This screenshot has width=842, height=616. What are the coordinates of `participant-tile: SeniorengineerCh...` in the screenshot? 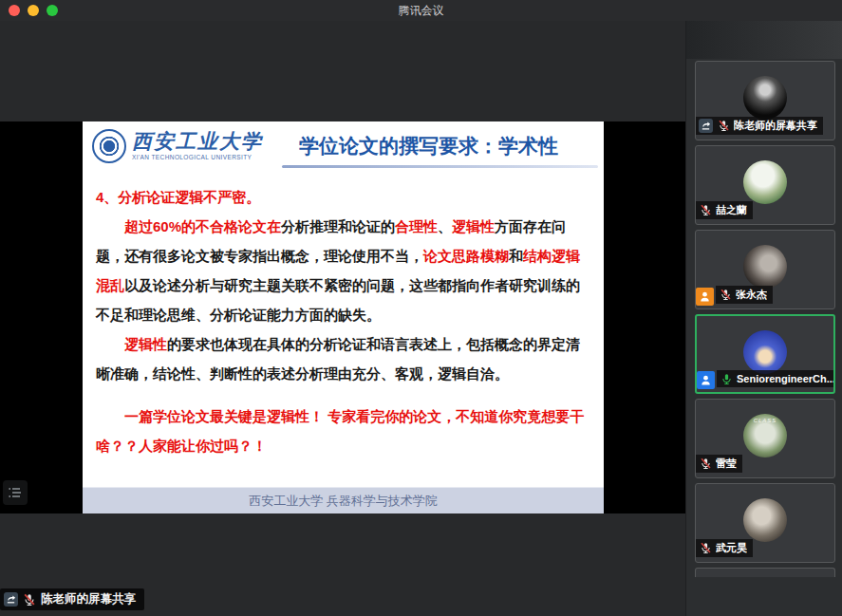 It's located at (765, 354).